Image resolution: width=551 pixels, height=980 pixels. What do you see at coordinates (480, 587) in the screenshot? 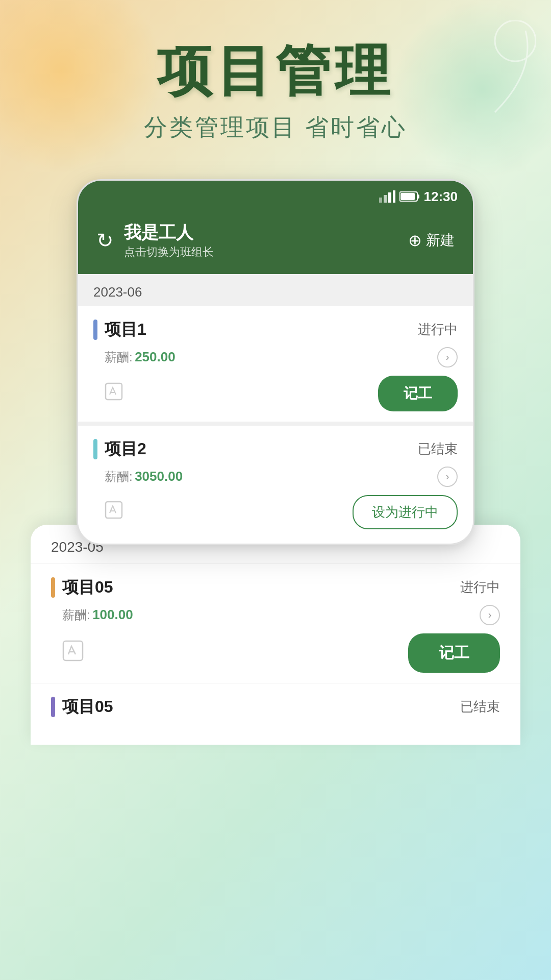
I see `project-3-status: 进行中` at bounding box center [480, 587].